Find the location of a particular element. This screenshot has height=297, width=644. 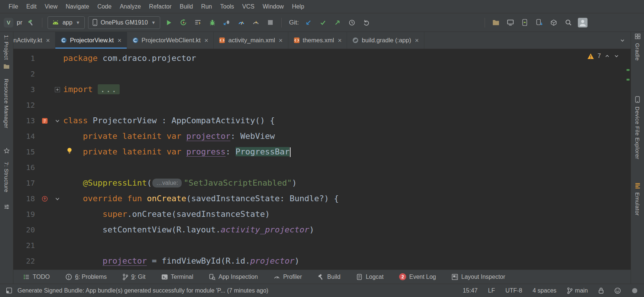

toolwindow-button-9-git: 9: Git is located at coordinates (134, 277).